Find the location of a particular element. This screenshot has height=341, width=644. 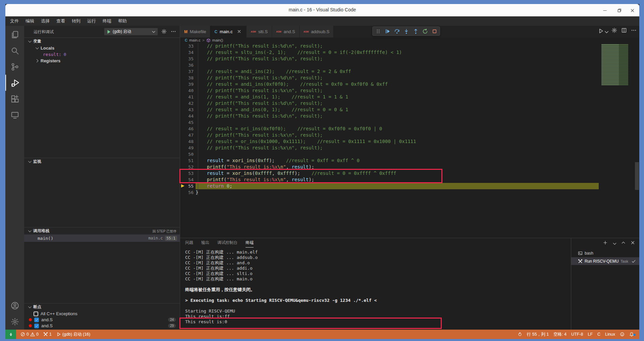

code-line-41: 41 // result = and_ins(0, 0); //result =… is located at coordinates (389, 97).